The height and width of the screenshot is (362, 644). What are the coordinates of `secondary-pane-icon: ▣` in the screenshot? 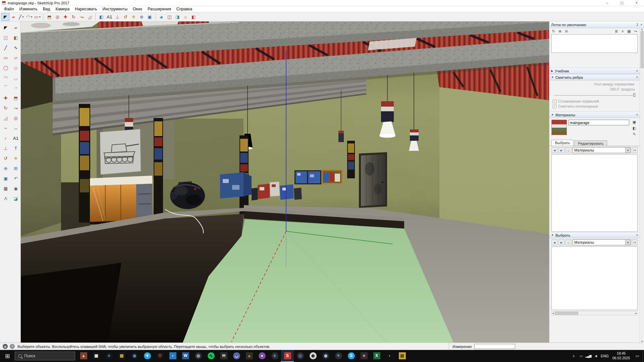 It's located at (635, 122).